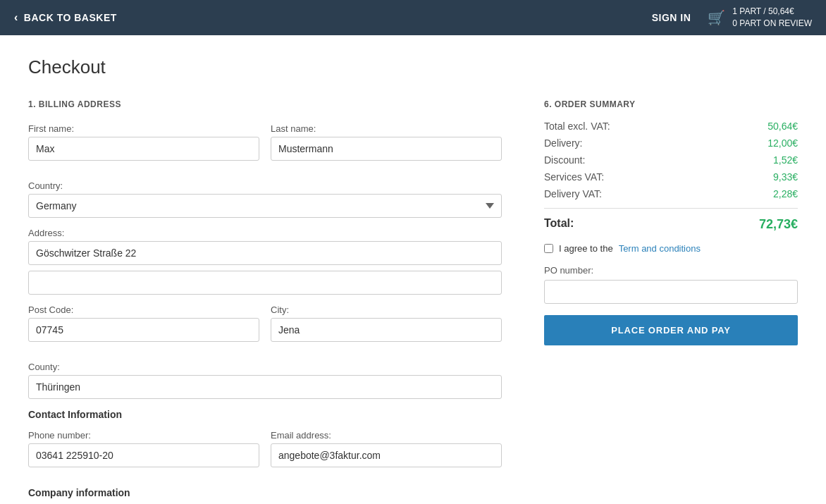  Describe the element at coordinates (386, 310) in the screenshot. I see `city-label: City:` at that location.